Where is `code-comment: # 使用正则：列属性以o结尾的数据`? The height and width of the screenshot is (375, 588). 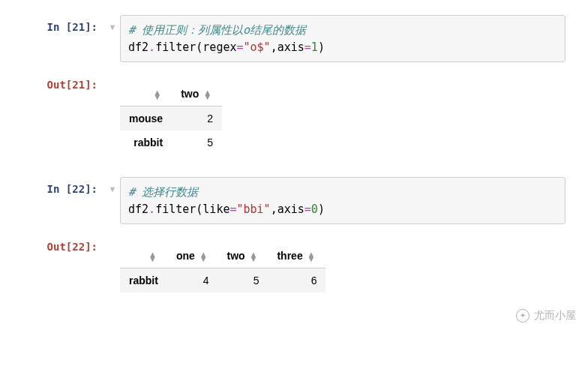 code-comment: # 使用正则：列属性以o结尾的数据 is located at coordinates (218, 30).